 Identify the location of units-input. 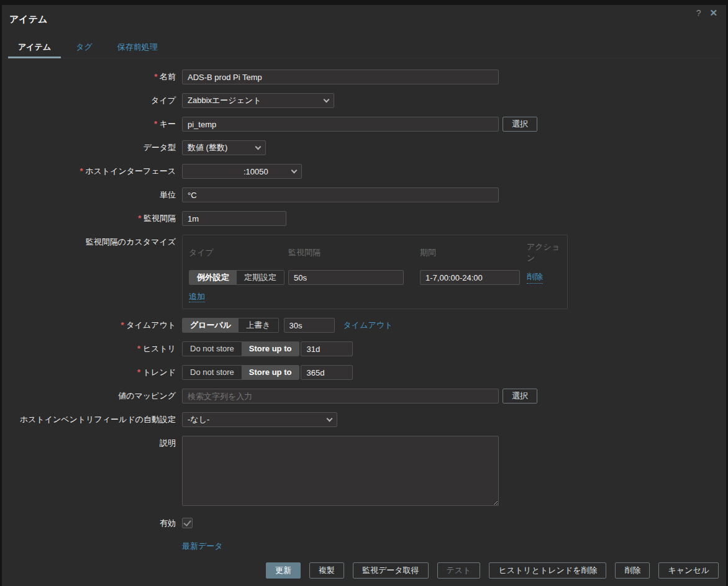
(340, 195).